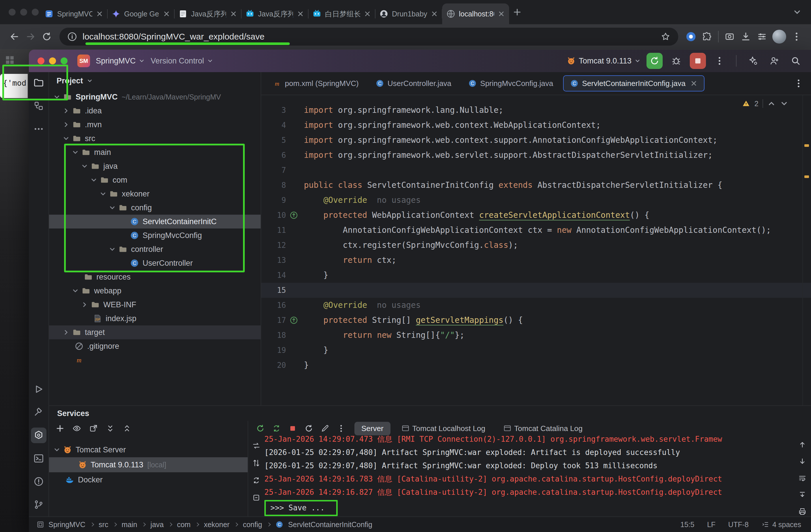  I want to click on editor-tab-springmvcconfig-java: CSpringMvcConfig.java, so click(510, 83).